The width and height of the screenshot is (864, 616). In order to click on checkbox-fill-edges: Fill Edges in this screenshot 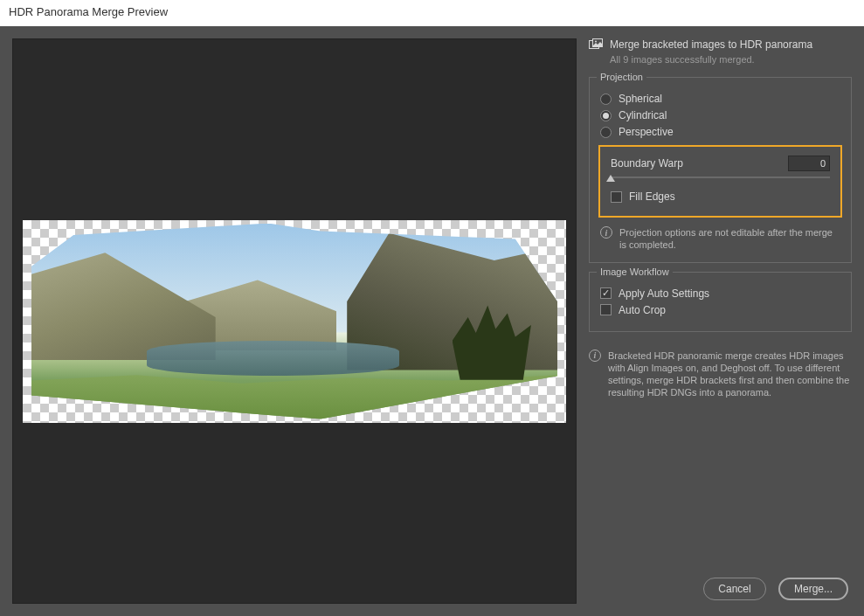, I will do `click(720, 197)`.